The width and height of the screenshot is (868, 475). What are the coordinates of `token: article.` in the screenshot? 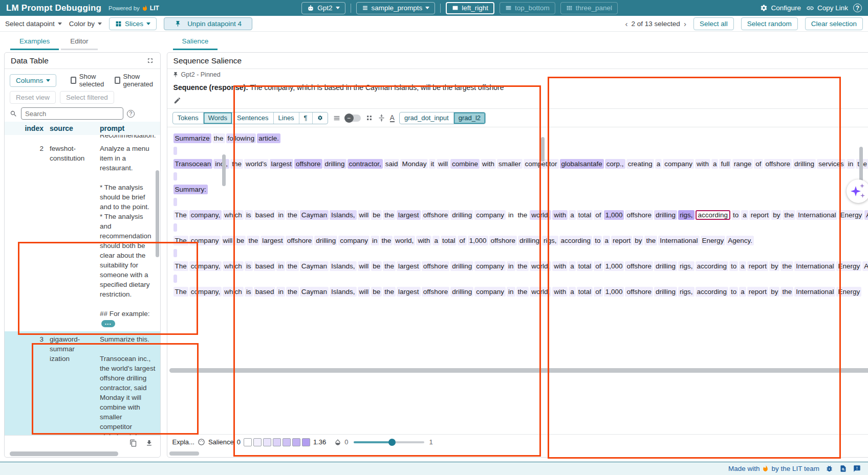 It's located at (269, 138).